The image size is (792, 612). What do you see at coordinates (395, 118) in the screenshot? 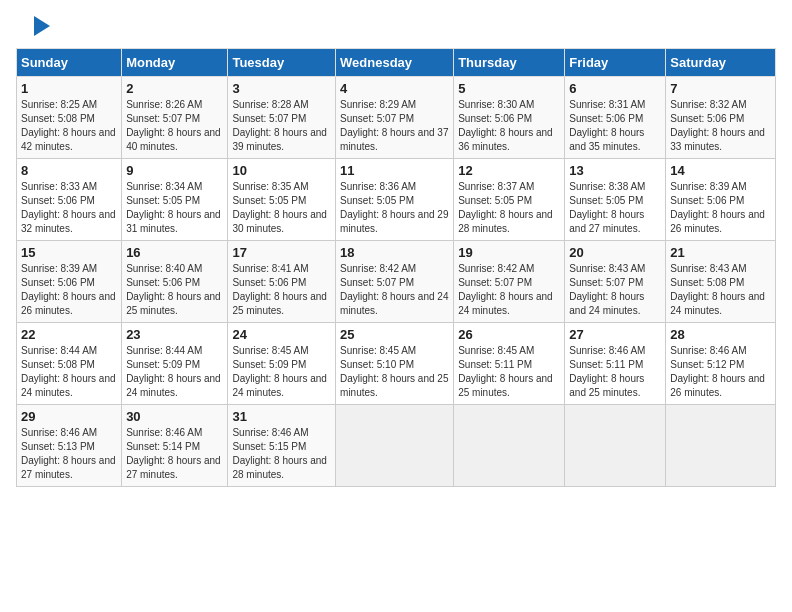
I see `calendar-day-cell: 4 Sunrise: 8:29 AMSunset: 5:07 PMDayligh…` at bounding box center [395, 118].